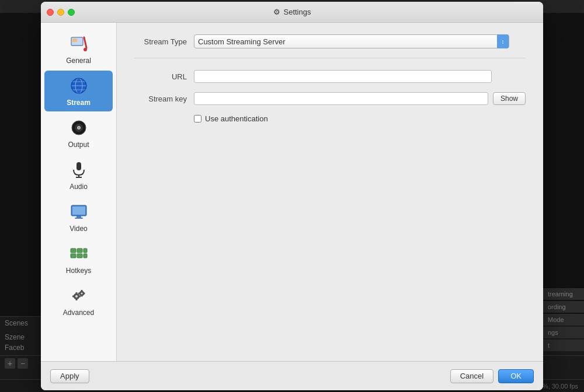  What do you see at coordinates (161, 42) in the screenshot?
I see `stream-type-label: Stream Type` at bounding box center [161, 42].